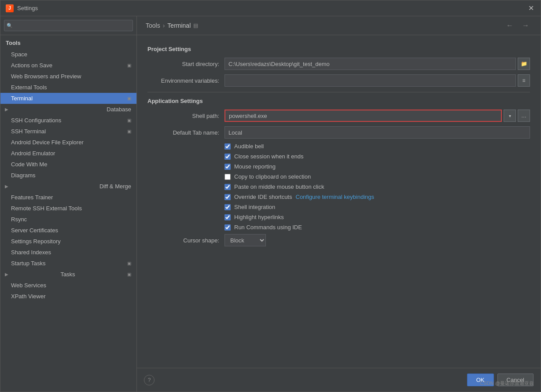 Image resolution: width=541 pixels, height=392 pixels. What do you see at coordinates (69, 43) in the screenshot?
I see `nav-section-tools: Tools` at bounding box center [69, 43].